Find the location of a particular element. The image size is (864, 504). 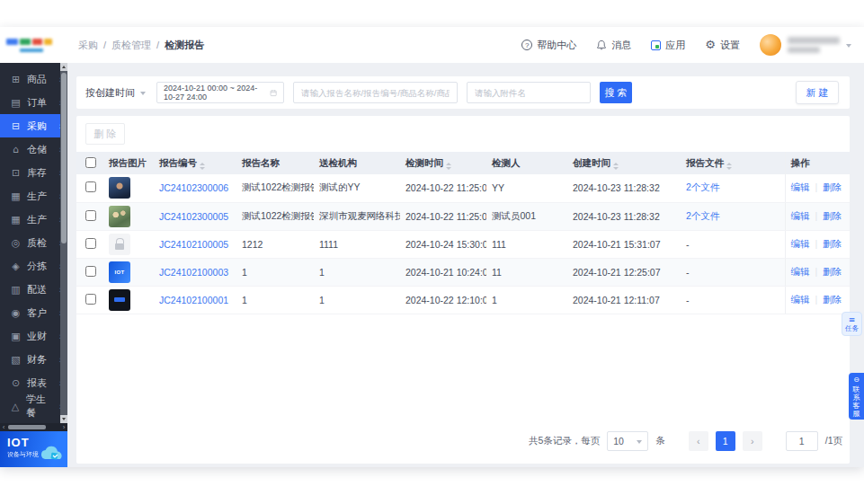

scroll-up-arrow is located at coordinates (64, 66).